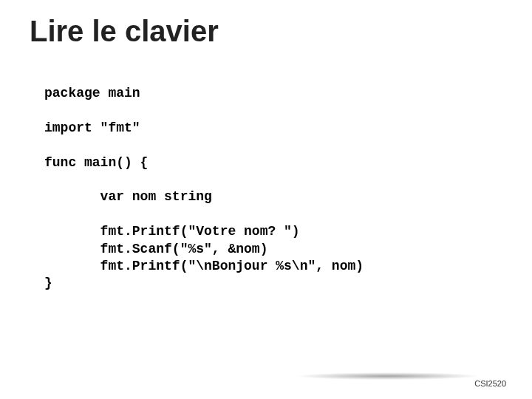  I want to click on decorative-shadow, so click(389, 376).